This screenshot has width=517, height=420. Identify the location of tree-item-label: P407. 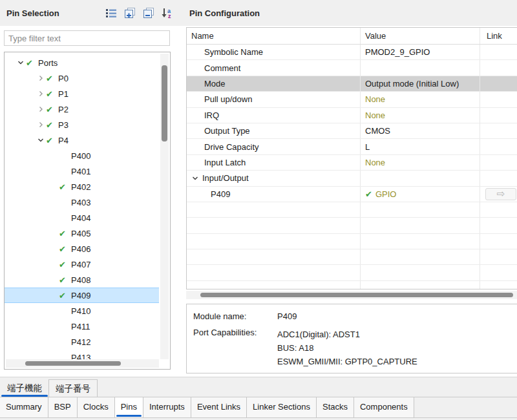
(81, 265).